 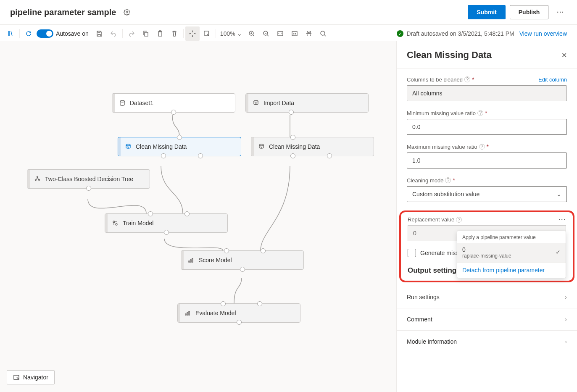 I want to click on publish-button: Publish, so click(x=530, y=12).